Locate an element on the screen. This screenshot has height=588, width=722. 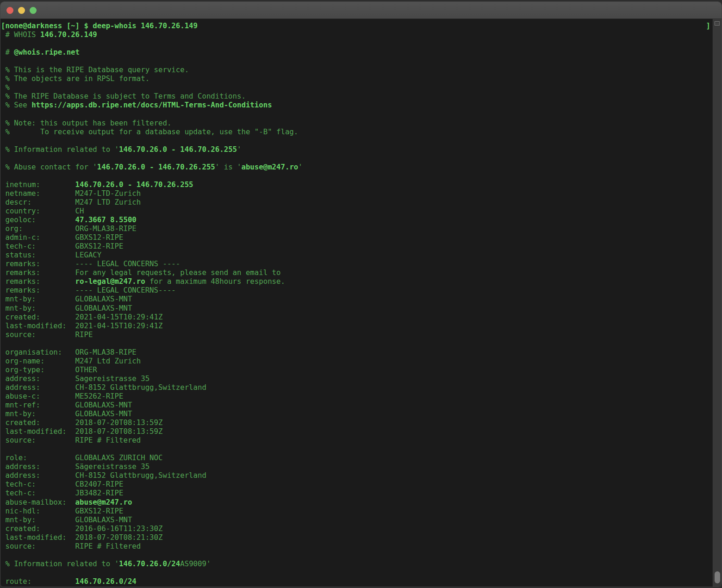
terminal-line: % Abuse contact for '146.70.26.0 - 146.7… is located at coordinates (356, 167).